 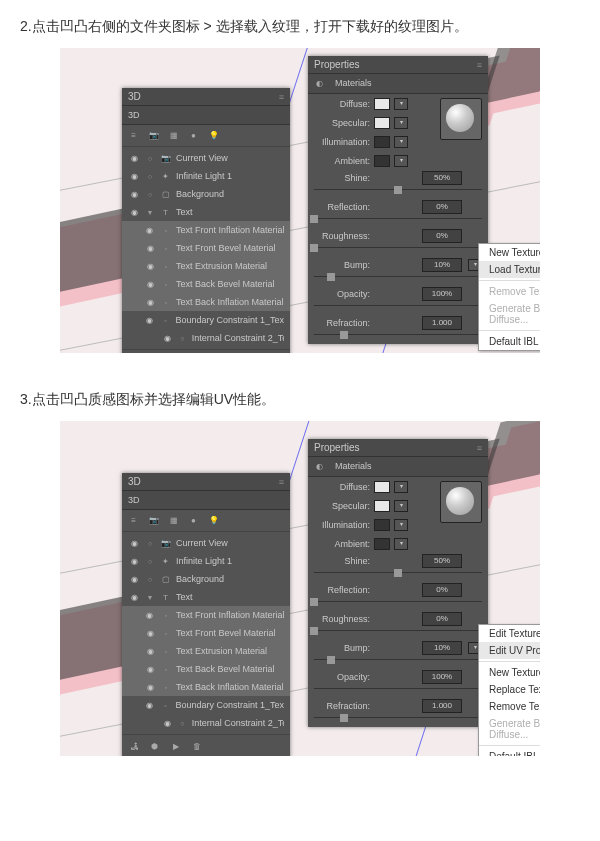 What do you see at coordinates (134, 115) in the screenshot?
I see `tab-3d: 3D` at bounding box center [134, 115].